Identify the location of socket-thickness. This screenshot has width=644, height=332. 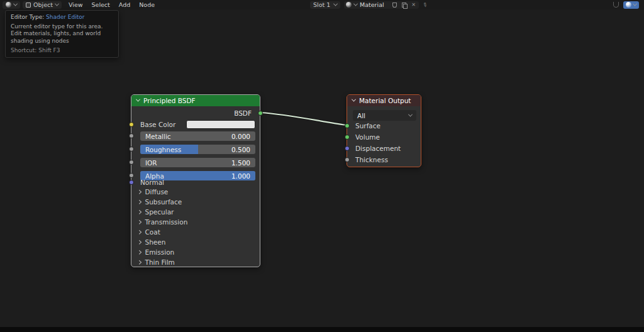
(347, 160).